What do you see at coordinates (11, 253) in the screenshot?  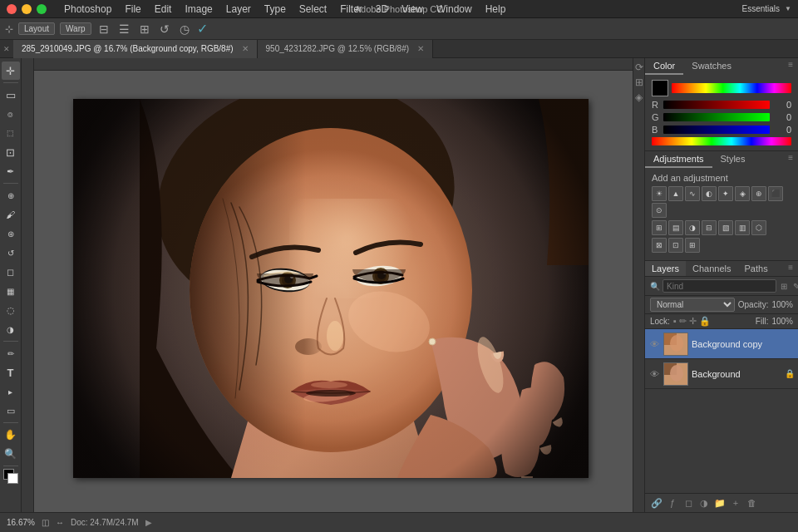 I see `history-brush-tool: ↺` at bounding box center [11, 253].